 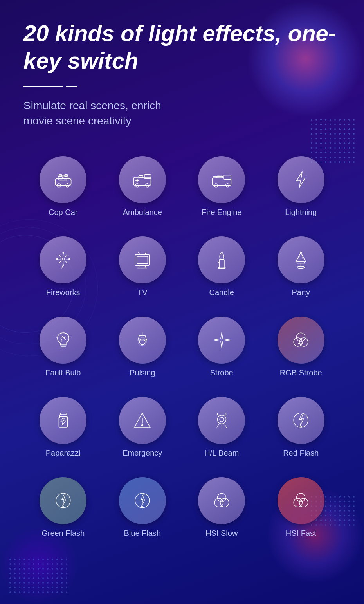 What do you see at coordinates (301, 340) in the screenshot?
I see `rgb-strobe-icon-circle: RGB` at bounding box center [301, 340].